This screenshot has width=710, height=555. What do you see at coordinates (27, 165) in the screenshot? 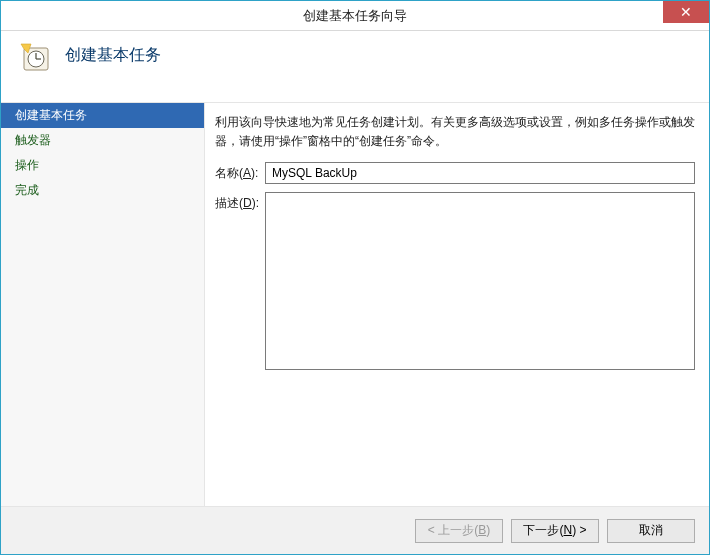
I see `sidebar-item-label: 操作` at bounding box center [27, 165].